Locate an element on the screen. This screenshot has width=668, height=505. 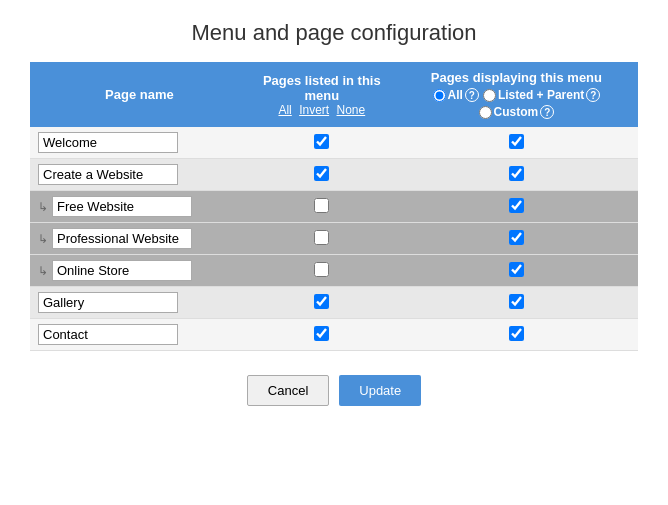
listed-none-link: None is located at coordinates (352, 110).